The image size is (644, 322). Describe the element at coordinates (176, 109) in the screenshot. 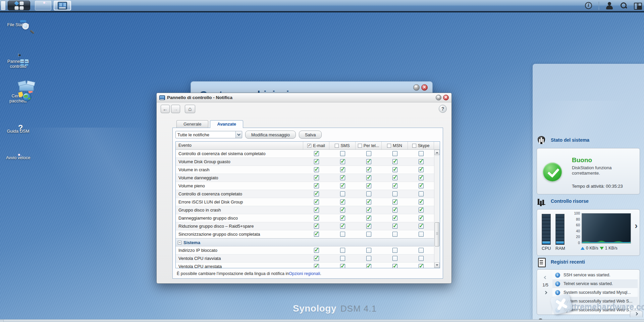

I see `forward-button: →` at that location.